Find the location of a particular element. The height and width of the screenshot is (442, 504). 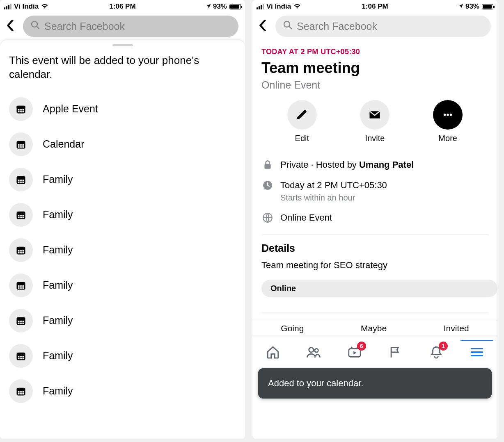

event-title: Team meeting is located at coordinates (375, 68).